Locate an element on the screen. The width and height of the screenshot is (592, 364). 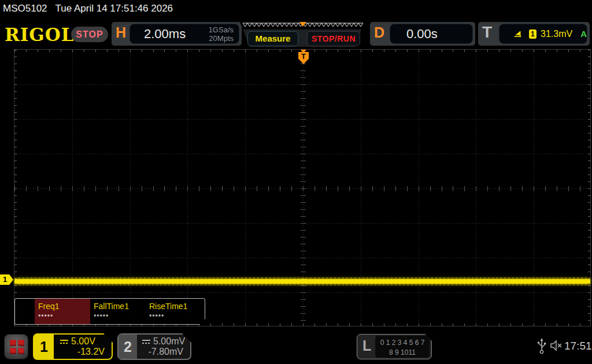
rigol-logo: RIGOL is located at coordinates (39, 35).